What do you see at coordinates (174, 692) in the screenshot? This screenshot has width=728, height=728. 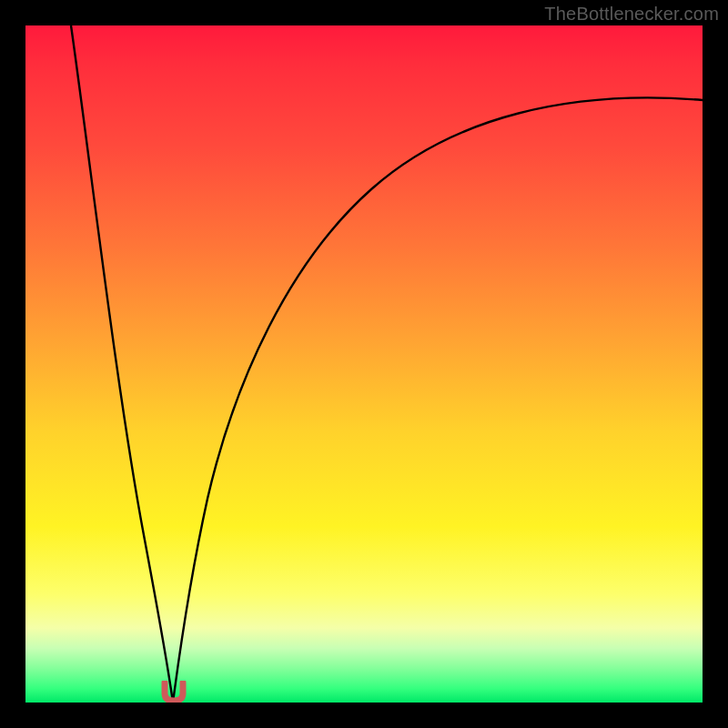 I see `optimal-marker` at bounding box center [174, 692].